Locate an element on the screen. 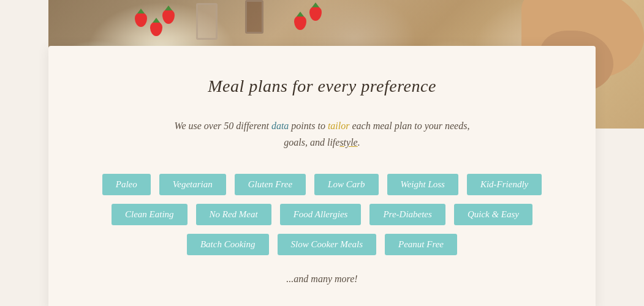 Image resolution: width=644 pixels, height=306 pixels. tags-row-2: Clean Eating No Red Meat Food Allergies … is located at coordinates (322, 214).